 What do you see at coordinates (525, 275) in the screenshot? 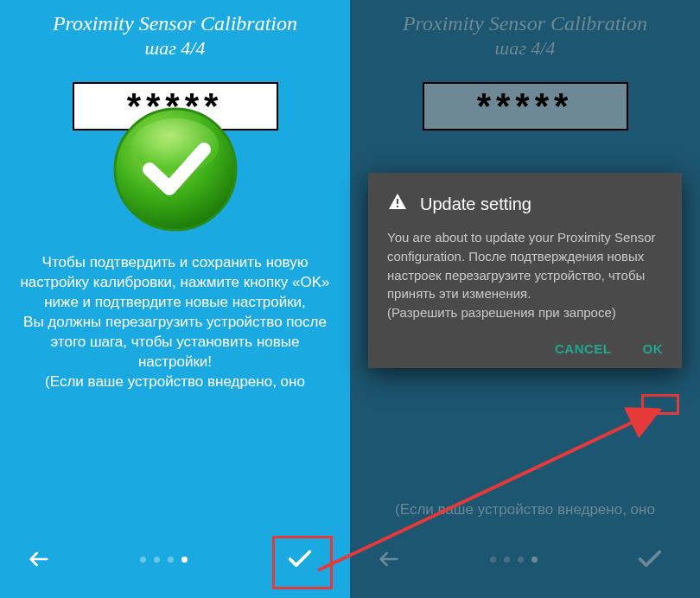
I see `dialog-body: You are about to update your Proximity S…` at bounding box center [525, 275].